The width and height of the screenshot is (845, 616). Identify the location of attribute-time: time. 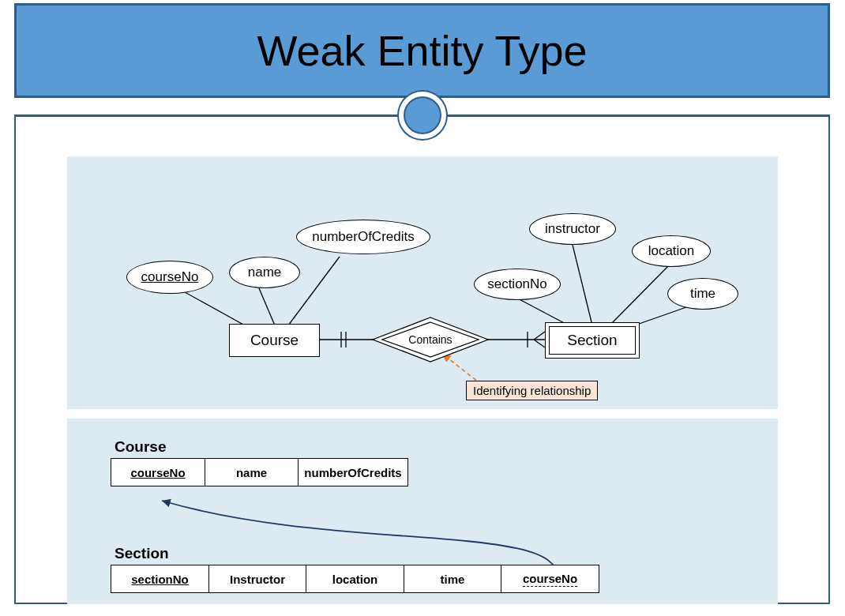
(703, 294).